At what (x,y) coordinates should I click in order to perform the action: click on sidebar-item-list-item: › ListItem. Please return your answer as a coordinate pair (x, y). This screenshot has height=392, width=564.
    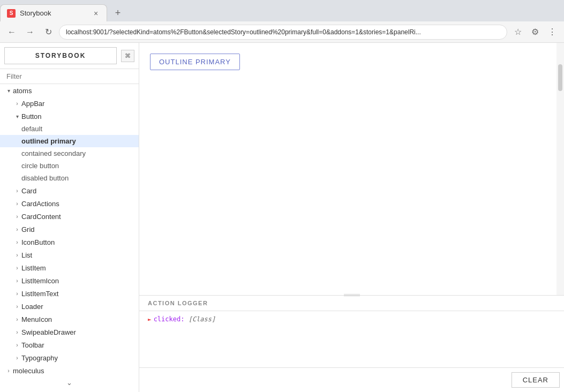
    Looking at the image, I should click on (70, 268).